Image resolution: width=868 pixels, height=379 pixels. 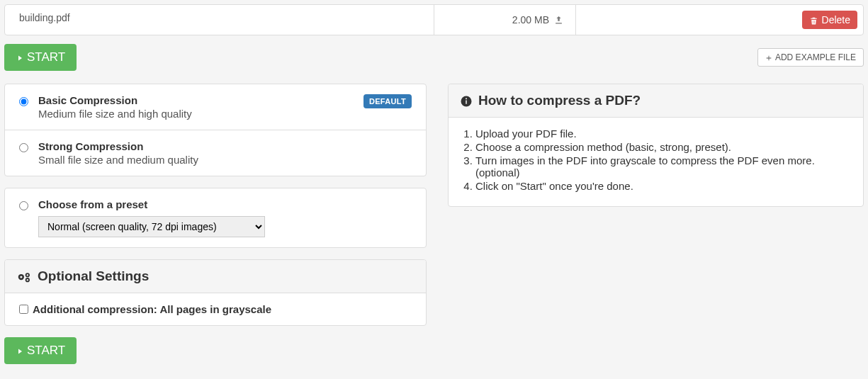 I want to click on strong-title: Strong Compression, so click(x=225, y=146).